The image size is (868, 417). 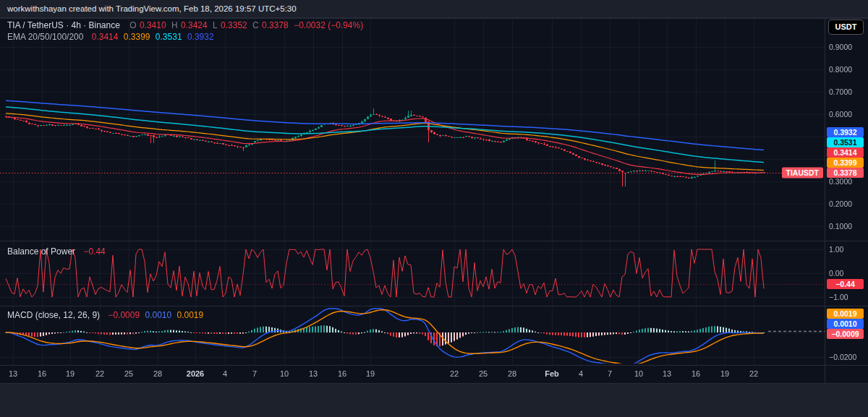 I want to click on price-tick-label: 0.6000, so click(x=841, y=114).